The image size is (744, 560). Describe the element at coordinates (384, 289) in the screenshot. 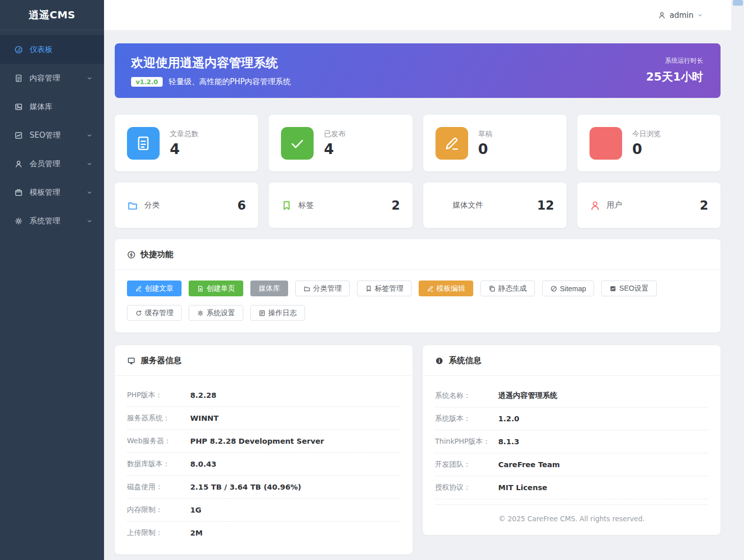

I see `tag-manage-button: 标签管理` at that location.